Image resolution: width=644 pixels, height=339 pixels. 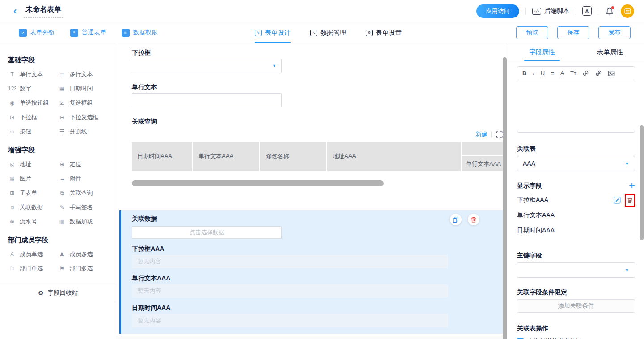 What do you see at coordinates (12, 164) in the screenshot?
I see `field-type-icon: ◎` at bounding box center [12, 164].